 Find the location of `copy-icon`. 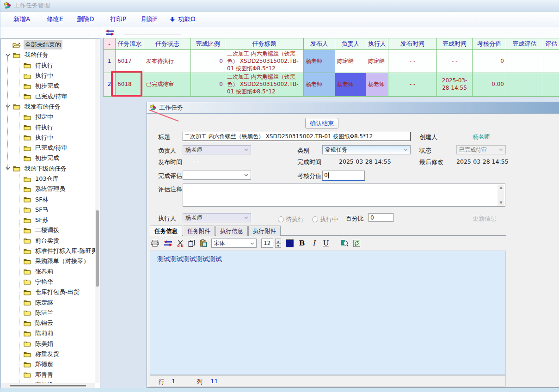

copy-icon is located at coordinates (191, 243).